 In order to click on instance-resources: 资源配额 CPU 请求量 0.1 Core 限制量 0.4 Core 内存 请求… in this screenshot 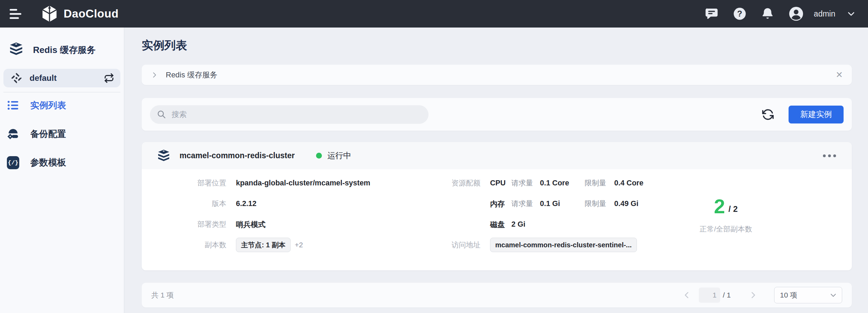, I will do `click(545, 214)`.